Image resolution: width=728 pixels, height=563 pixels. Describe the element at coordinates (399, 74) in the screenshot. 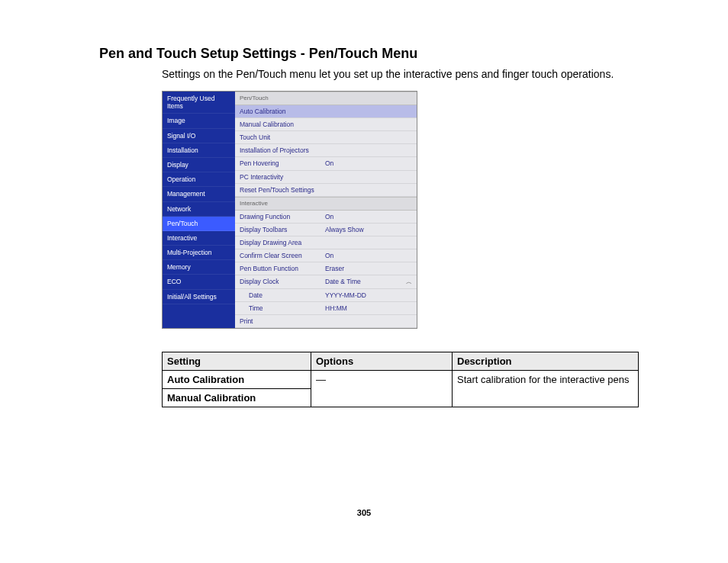

I see `intro-text: Settings on the Pen/Touch menu let you s…` at that location.